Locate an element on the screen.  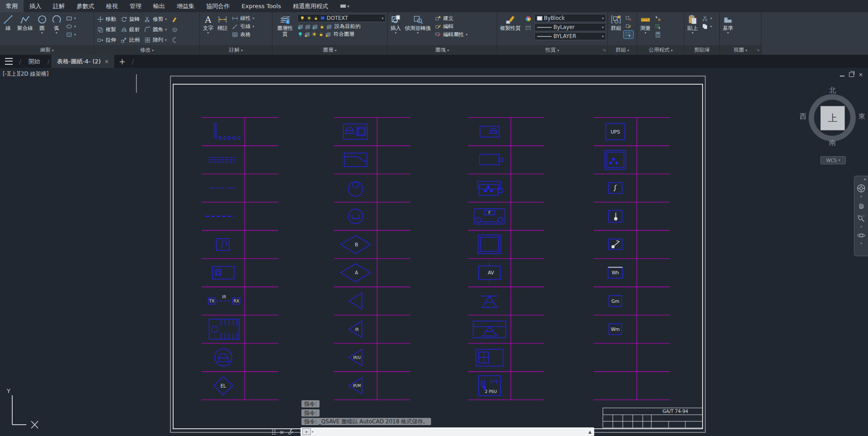
viewcube-south: 南 is located at coordinates (832, 143).